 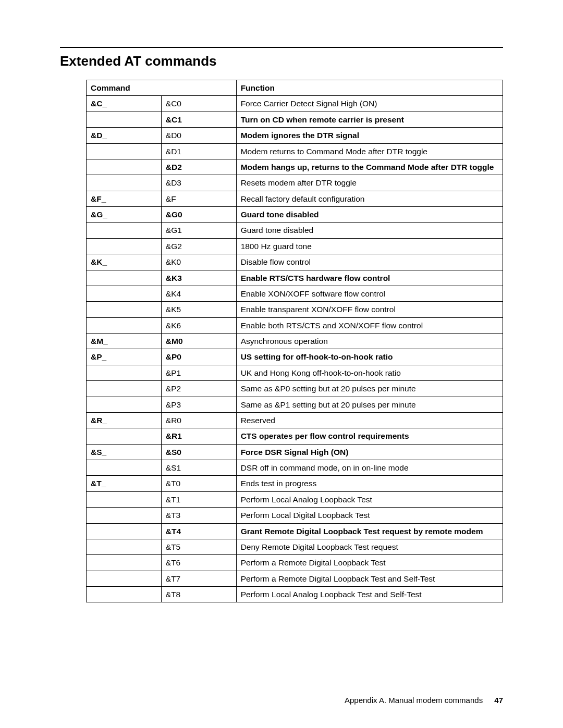 I want to click on cell-command-group: &D_, so click(x=124, y=135).